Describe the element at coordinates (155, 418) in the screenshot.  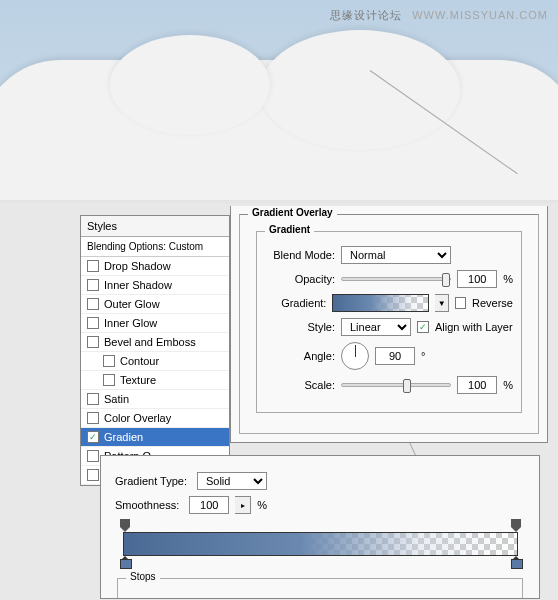
I see `style-item-color-overlay: Color Overlay` at that location.